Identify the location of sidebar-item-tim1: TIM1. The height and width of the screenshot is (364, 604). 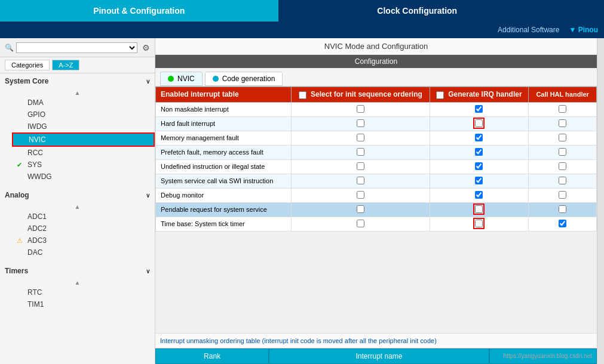
(84, 304).